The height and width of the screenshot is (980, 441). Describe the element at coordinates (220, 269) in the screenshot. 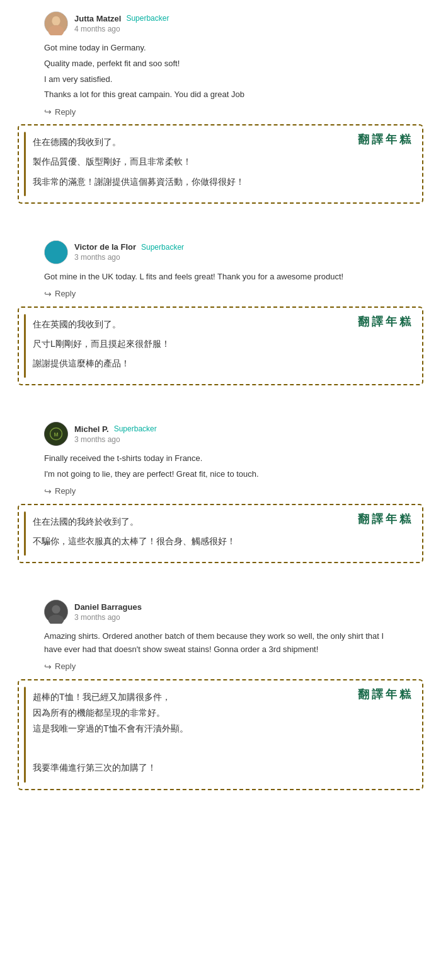

I see `comment-victor: Victor de la Flor Superbacker 3 months a…` at that location.